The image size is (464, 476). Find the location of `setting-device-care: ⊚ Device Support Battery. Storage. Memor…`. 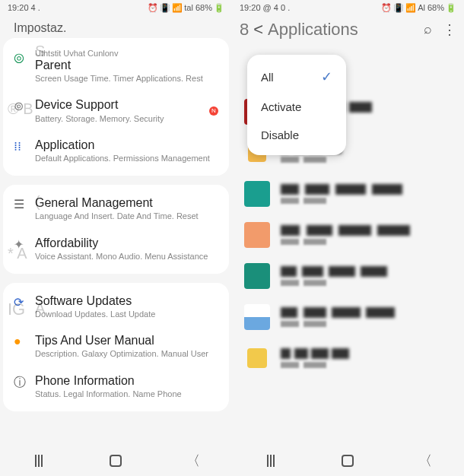

setting-device-care: ⊚ Device Support Battery. Storage. Memor… is located at coordinates (116, 111).